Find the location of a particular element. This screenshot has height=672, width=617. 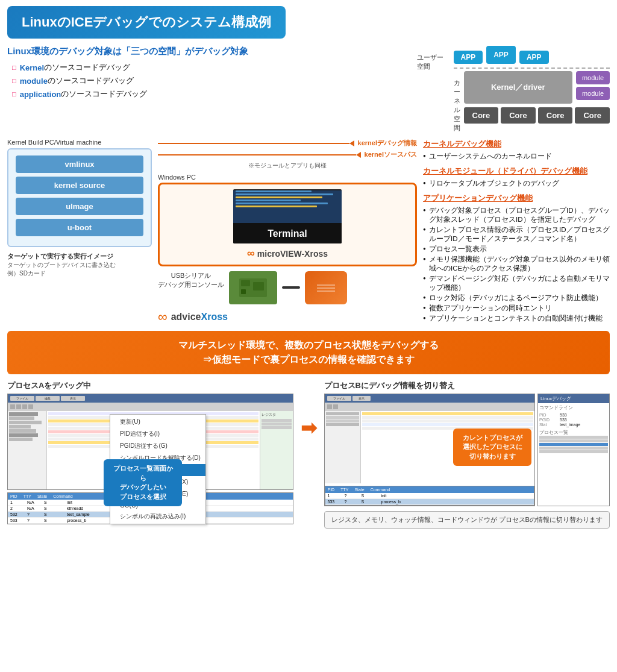

target-image-sub2: 例）SDカード is located at coordinates (80, 274).